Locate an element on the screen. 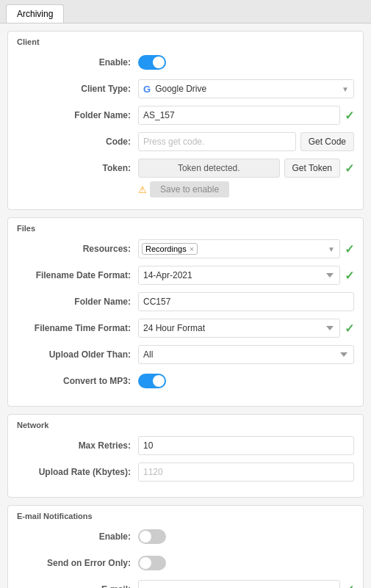  files-resources-row: Resources: Recordings × ▼ ✓ is located at coordinates (185, 249).